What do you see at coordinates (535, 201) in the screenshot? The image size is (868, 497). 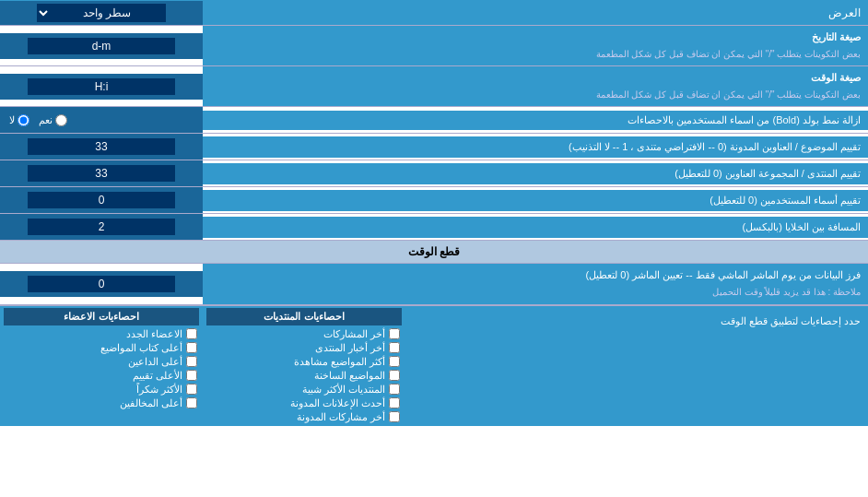 I see `usernames-label: تقييم أسماء المستخدمين (0 للتعطيل)` at bounding box center [535, 201].